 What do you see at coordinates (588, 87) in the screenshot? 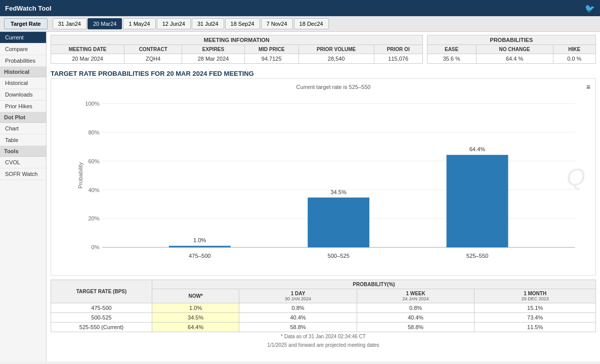
I see `chart-menu-icon: ≡` at bounding box center [588, 87].